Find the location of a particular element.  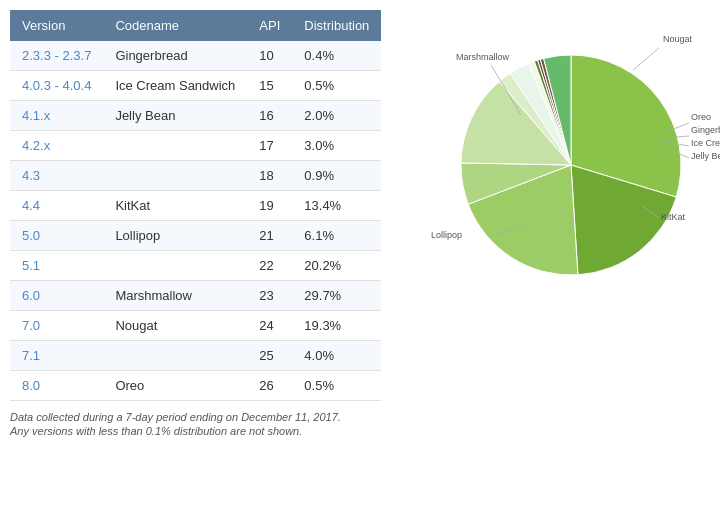

cell-version: 8.0 is located at coordinates (56, 386).